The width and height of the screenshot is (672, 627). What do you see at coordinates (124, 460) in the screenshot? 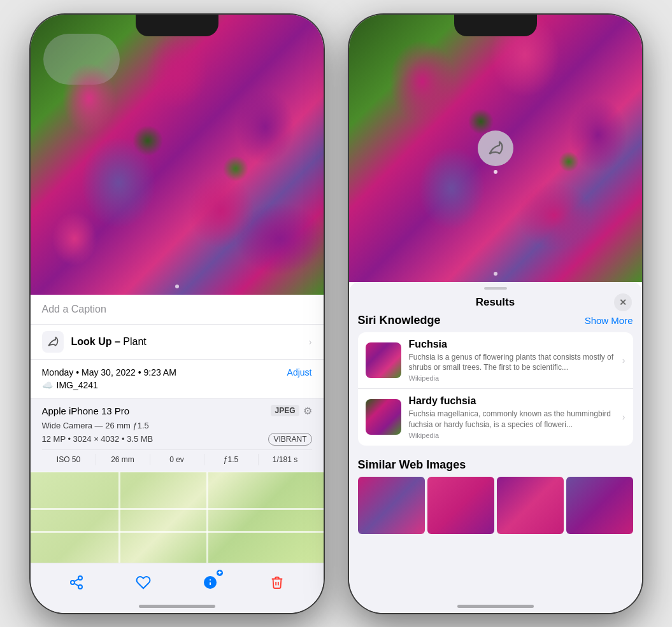
I see `exif-focal: 26 mm` at bounding box center [124, 460].